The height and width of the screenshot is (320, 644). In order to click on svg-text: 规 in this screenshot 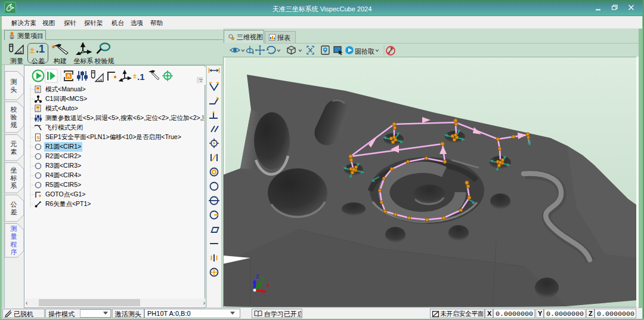, I will do `click(14, 125)`.